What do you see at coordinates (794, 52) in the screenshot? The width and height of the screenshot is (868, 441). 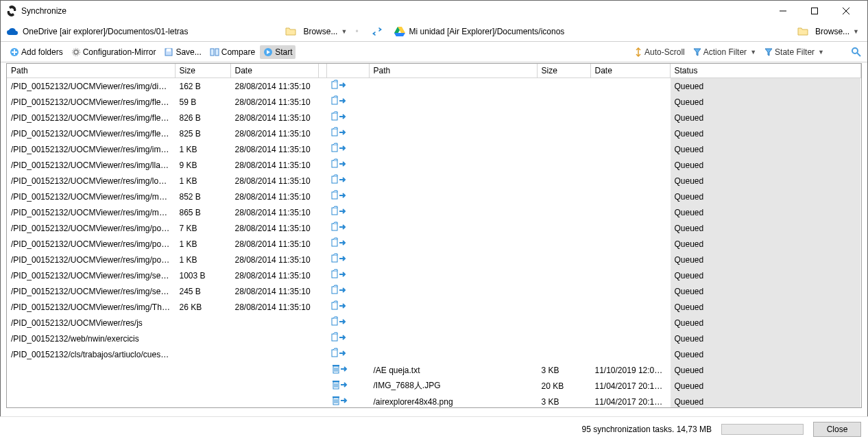 I see `state-filter-button: State Filter▼` at bounding box center [794, 52].